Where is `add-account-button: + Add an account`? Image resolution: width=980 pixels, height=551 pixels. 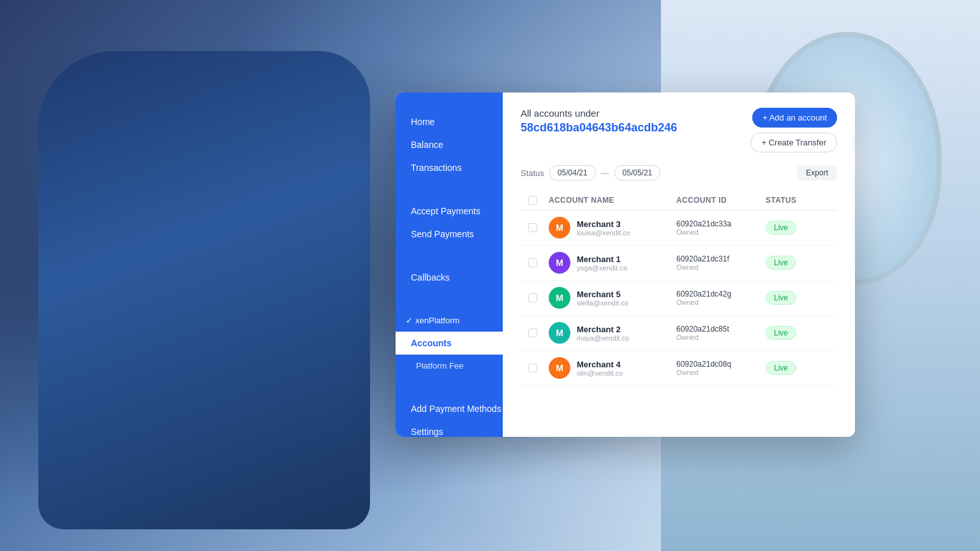 add-account-button: + Add an account is located at coordinates (795, 117).